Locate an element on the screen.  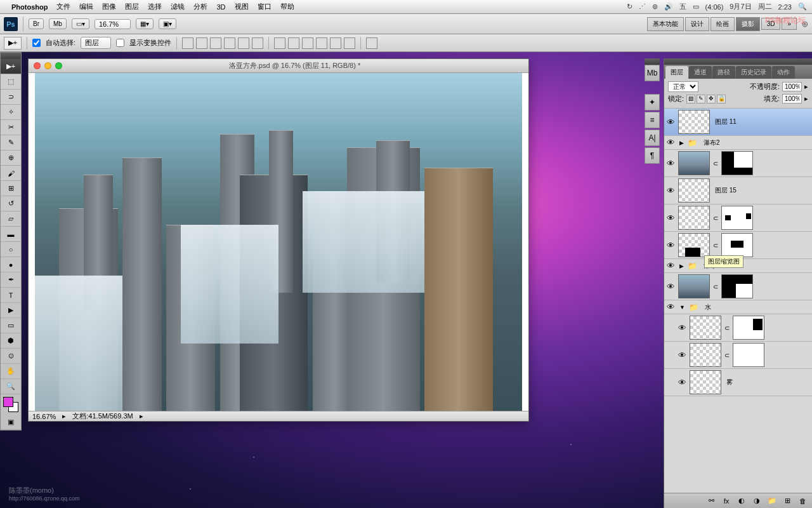
workspace-essentials: 基本功能 is located at coordinates (665, 24).